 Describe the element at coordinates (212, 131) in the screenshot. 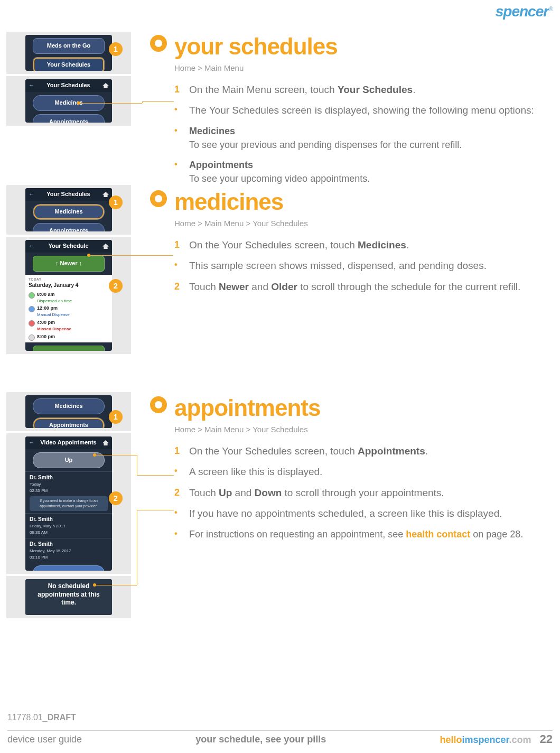

I see `sub-title: Medicines` at that location.